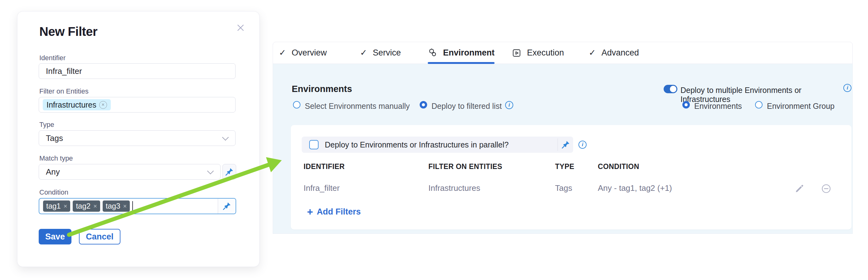  What do you see at coordinates (226, 206) in the screenshot?
I see `condition-pin-button` at bounding box center [226, 206].